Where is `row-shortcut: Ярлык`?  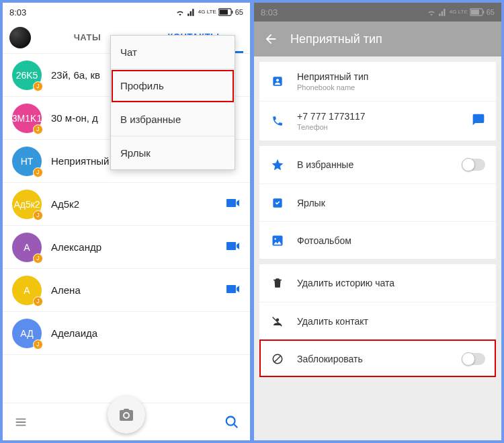
row-shortcut: Ярлык is located at coordinates (378, 202).